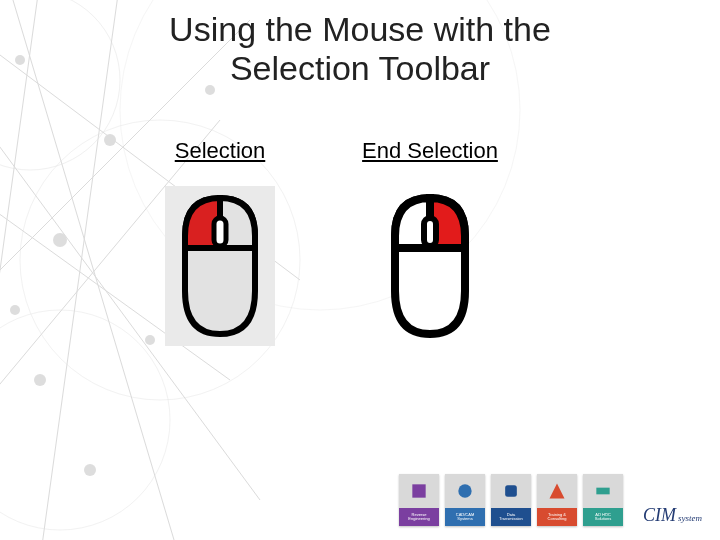 The height and width of the screenshot is (540, 720). I want to click on title-line-1: Using the Mouse with the, so click(360, 29).